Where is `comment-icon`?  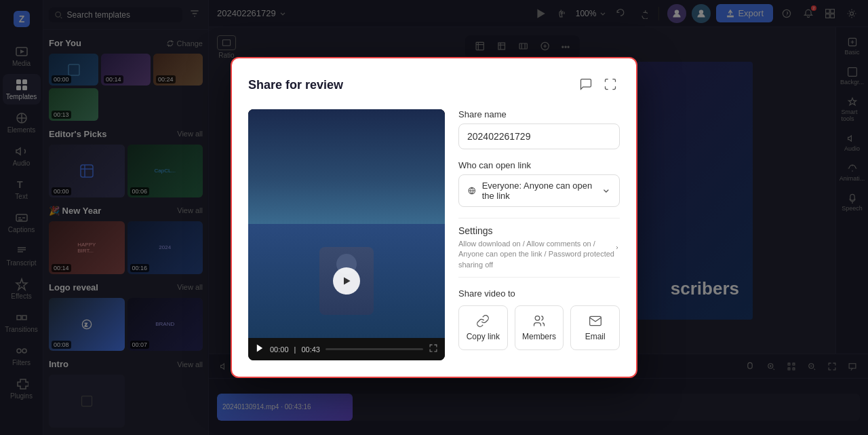 comment-icon is located at coordinates (586, 84).